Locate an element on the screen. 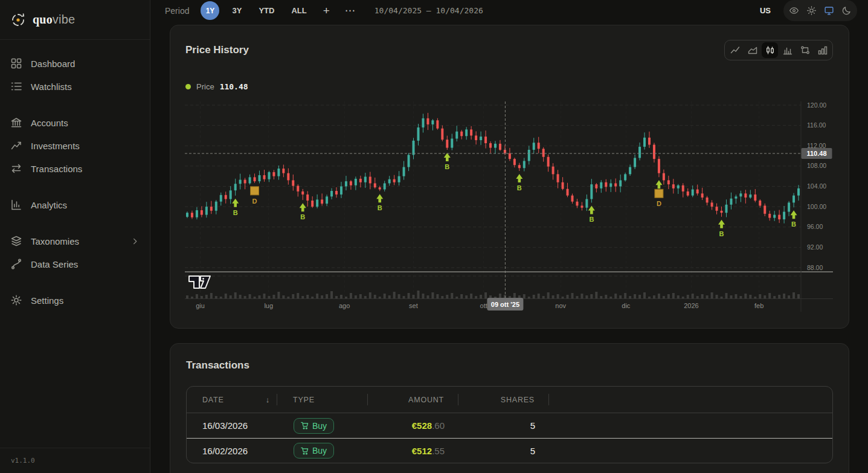 This screenshot has height=473, width=868. column-header-filler is located at coordinates (691, 400).